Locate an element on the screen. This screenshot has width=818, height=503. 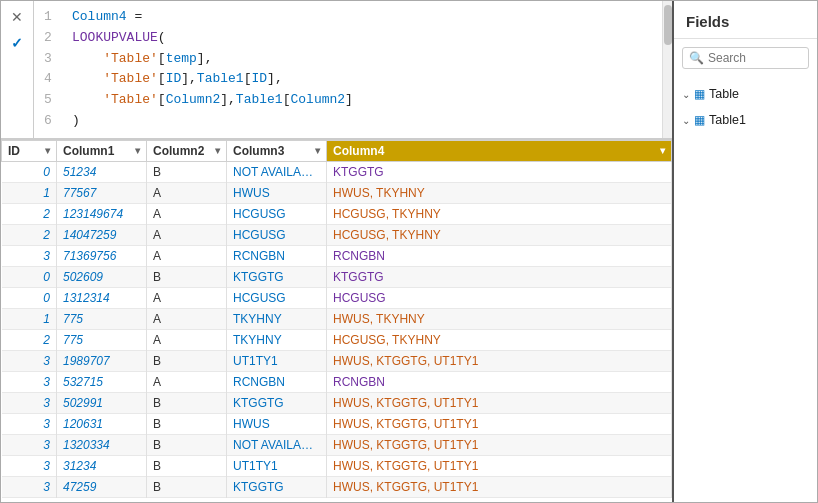
formula-scrollbar is located at coordinates (667, 70).